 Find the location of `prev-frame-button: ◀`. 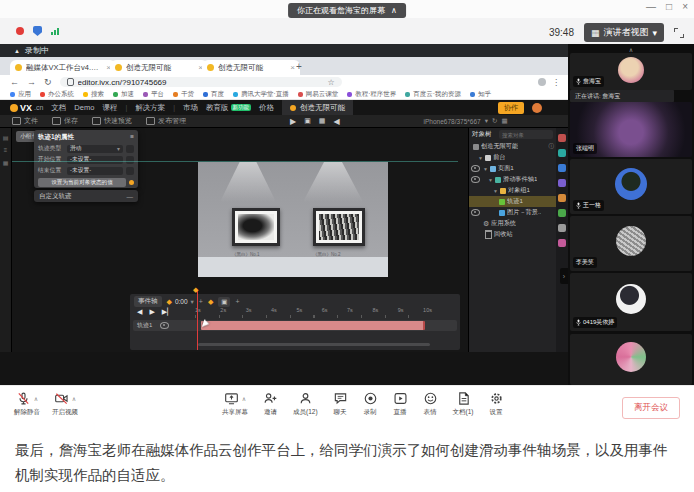

prev-frame-button: ◀ is located at coordinates (140, 312).